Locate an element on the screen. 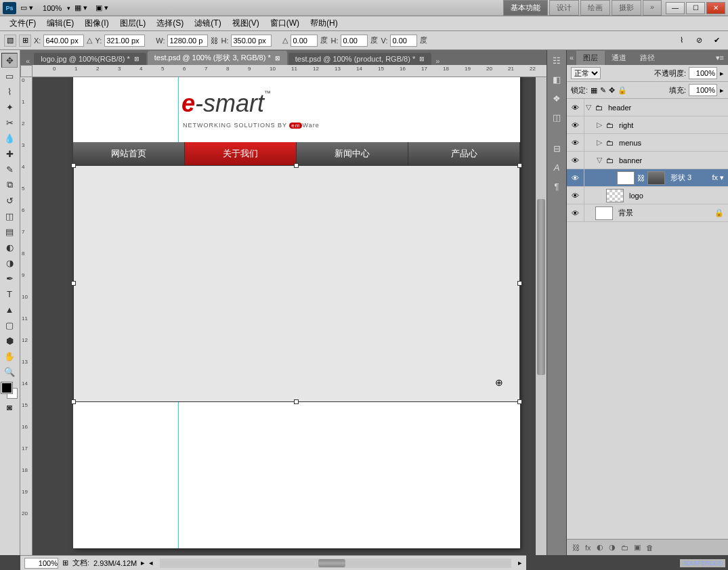 The height and width of the screenshot is (570, 728). handle-tc is located at coordinates (297, 165).